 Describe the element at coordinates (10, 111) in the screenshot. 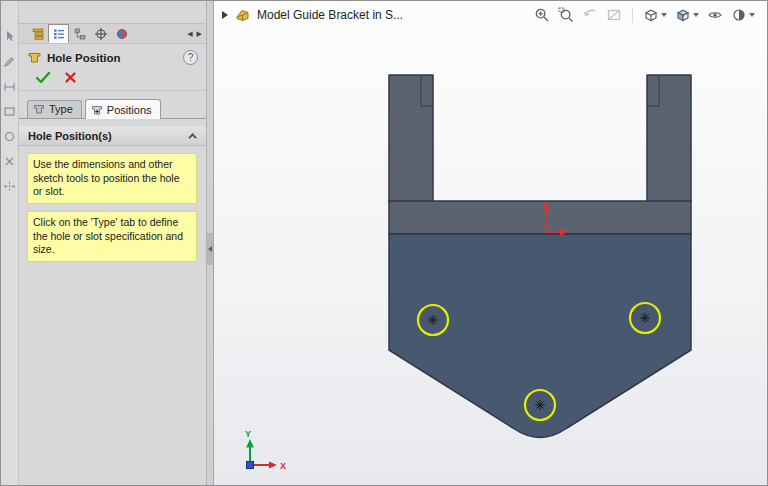

I see `rectangle-tool-icon` at that location.